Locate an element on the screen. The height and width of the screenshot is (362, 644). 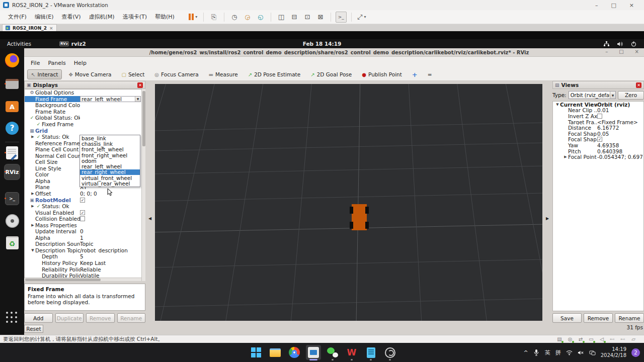
property-row: Pitch0.640398 is located at coordinates (598, 151).